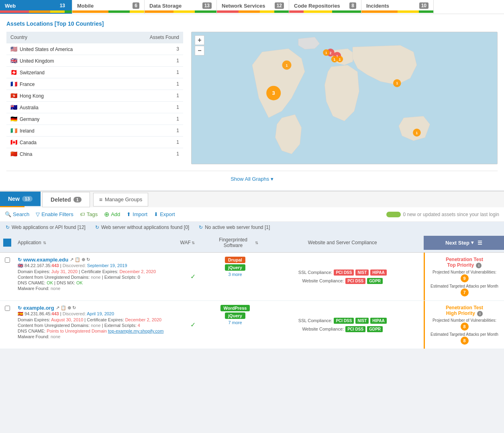 The width and height of the screenshot is (504, 433). I want to click on col-header-next-step: Next Step ▾ ☰, so click(464, 243).